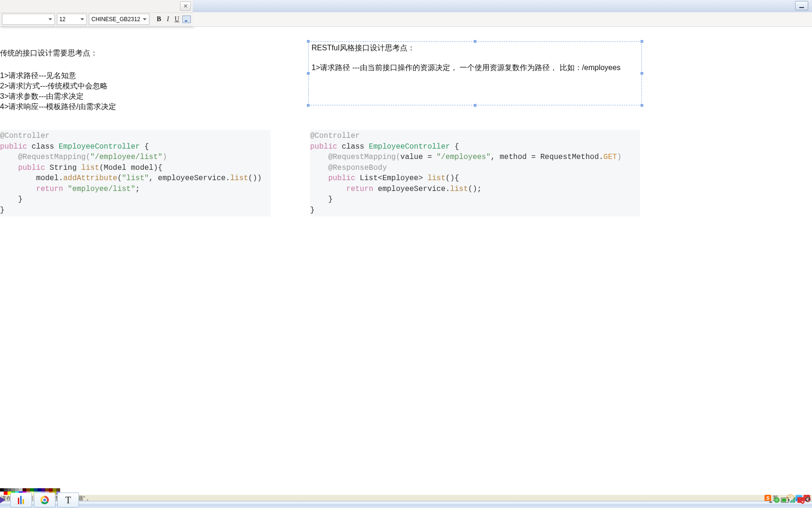 Image resolution: width=812 pixels, height=508 pixels. I want to click on taskbar-item-paint, so click(21, 500).